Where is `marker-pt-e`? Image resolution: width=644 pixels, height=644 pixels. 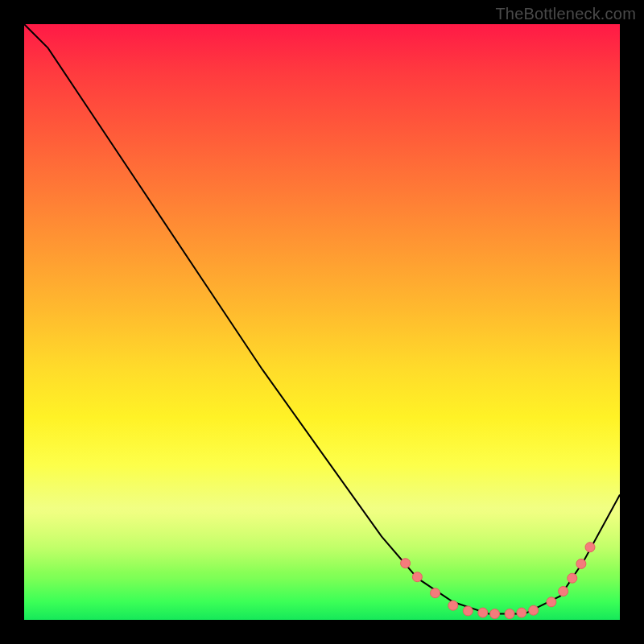 marker-pt-e is located at coordinates (468, 611).